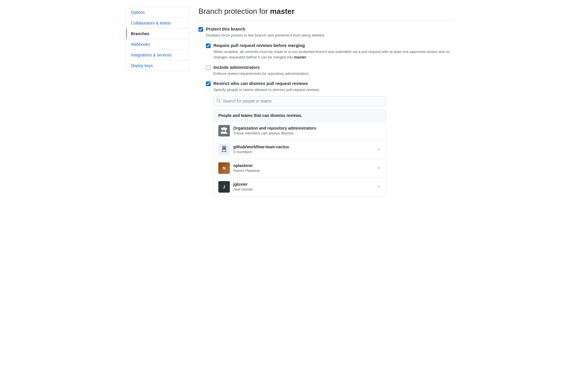  Describe the element at coordinates (224, 187) in the screenshot. I see `jglovier-avatar-letter: J` at that location.